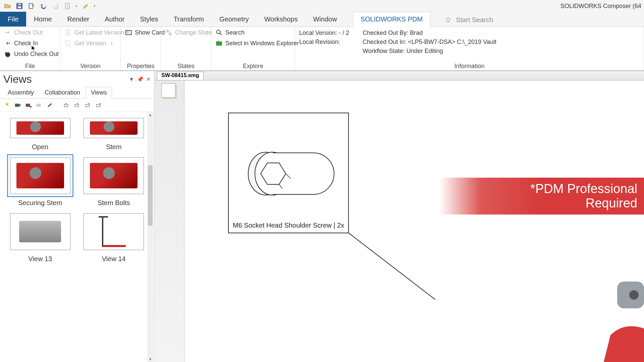  Describe the element at coordinates (77, 189) in the screenshot. I see `views-grid: Open Stem Securing Stem Stem Bolts View …` at that location.